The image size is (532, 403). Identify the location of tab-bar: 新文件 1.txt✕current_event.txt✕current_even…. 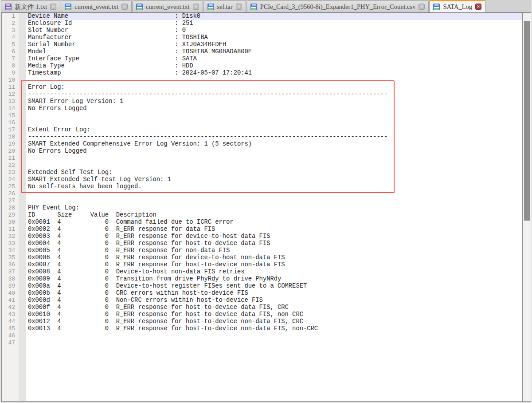
(266, 6).